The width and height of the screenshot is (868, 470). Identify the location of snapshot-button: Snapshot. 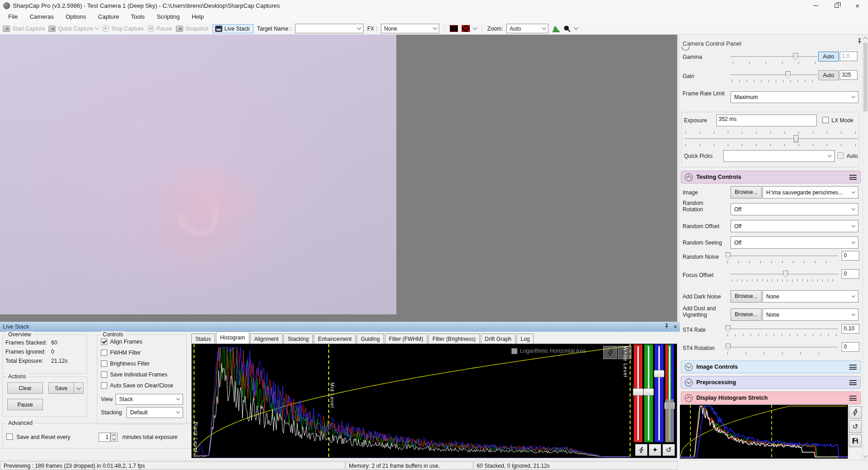
(192, 29).